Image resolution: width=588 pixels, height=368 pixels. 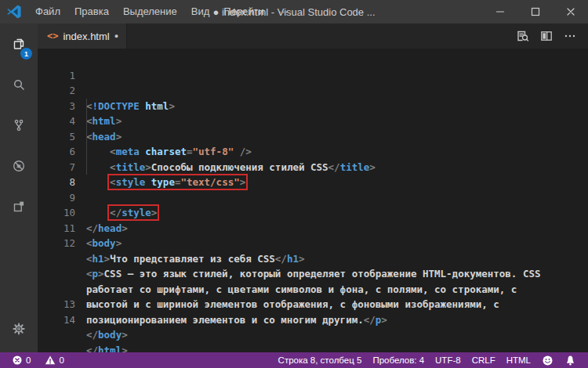 I want to click on status-item-error: 0, so click(x=21, y=360).